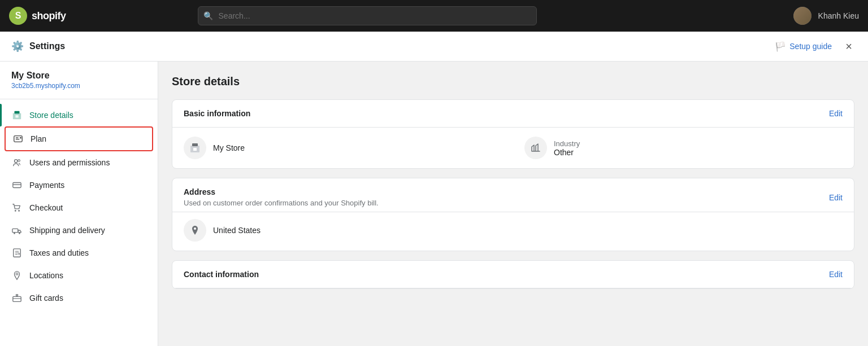 This screenshot has width=868, height=346. What do you see at coordinates (780, 46) in the screenshot?
I see `flag-icon: 🏳️` at bounding box center [780, 46].